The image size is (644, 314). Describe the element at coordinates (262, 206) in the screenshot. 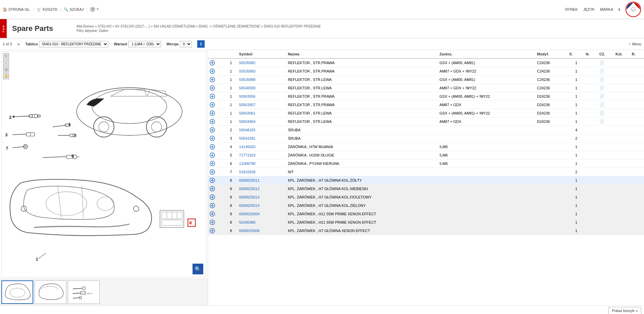

I see `part-symbol: 6000625014` at that location.